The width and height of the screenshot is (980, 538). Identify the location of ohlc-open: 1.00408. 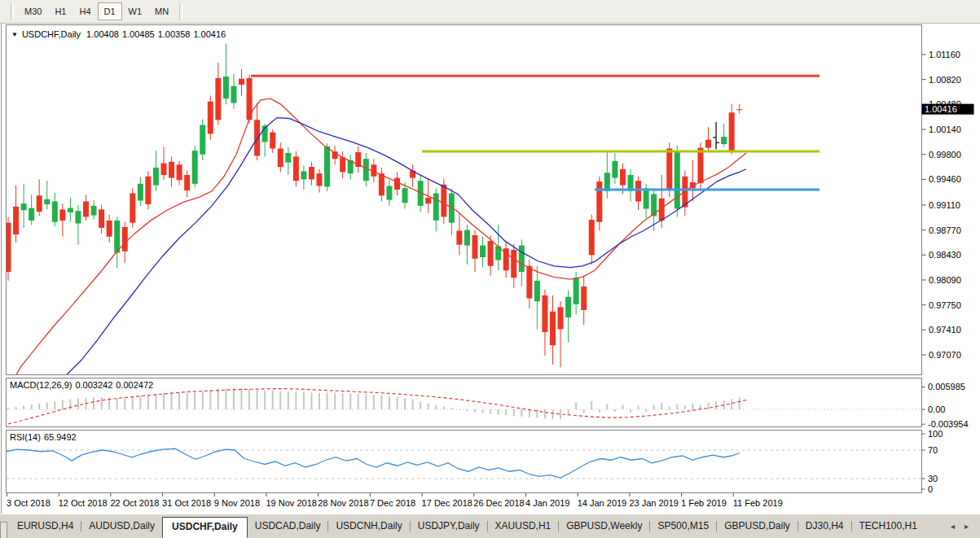
(103, 34).